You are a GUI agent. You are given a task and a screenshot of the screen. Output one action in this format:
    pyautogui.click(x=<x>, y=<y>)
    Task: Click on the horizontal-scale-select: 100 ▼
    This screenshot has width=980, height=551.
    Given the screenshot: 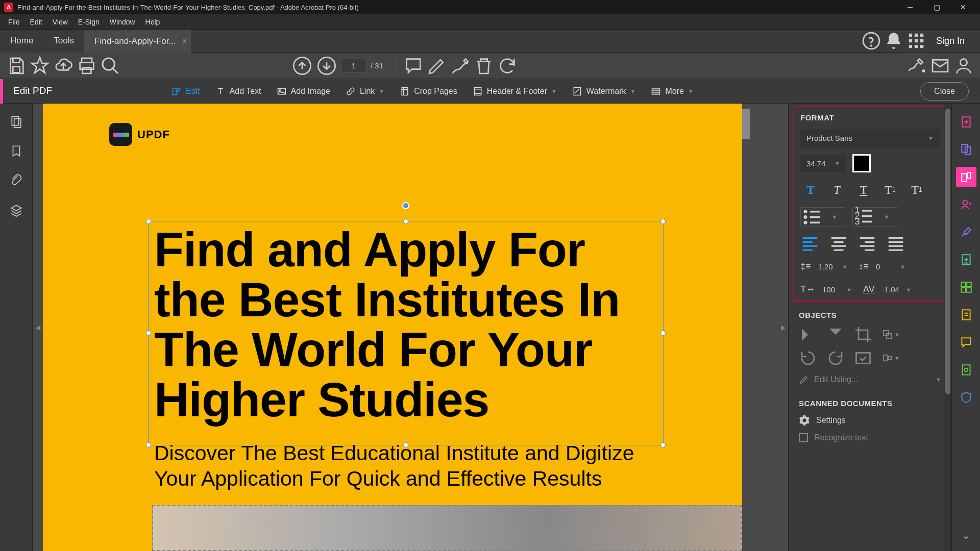 What is the action you would take?
    pyautogui.click(x=837, y=290)
    